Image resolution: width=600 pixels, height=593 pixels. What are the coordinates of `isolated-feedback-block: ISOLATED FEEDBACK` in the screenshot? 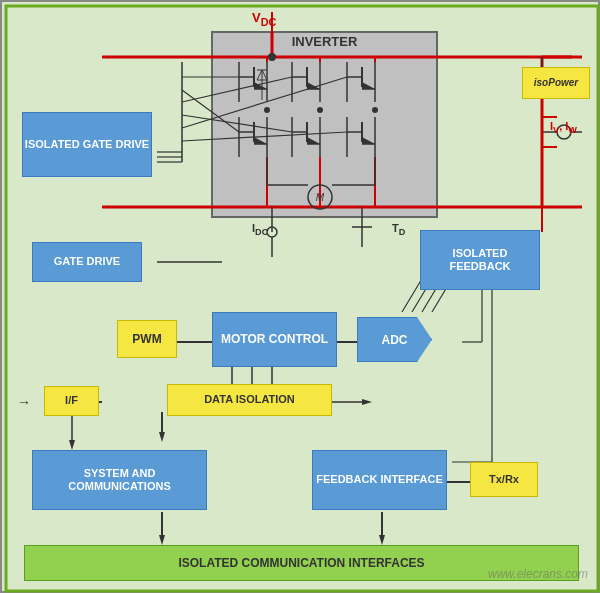 It's located at (480, 260).